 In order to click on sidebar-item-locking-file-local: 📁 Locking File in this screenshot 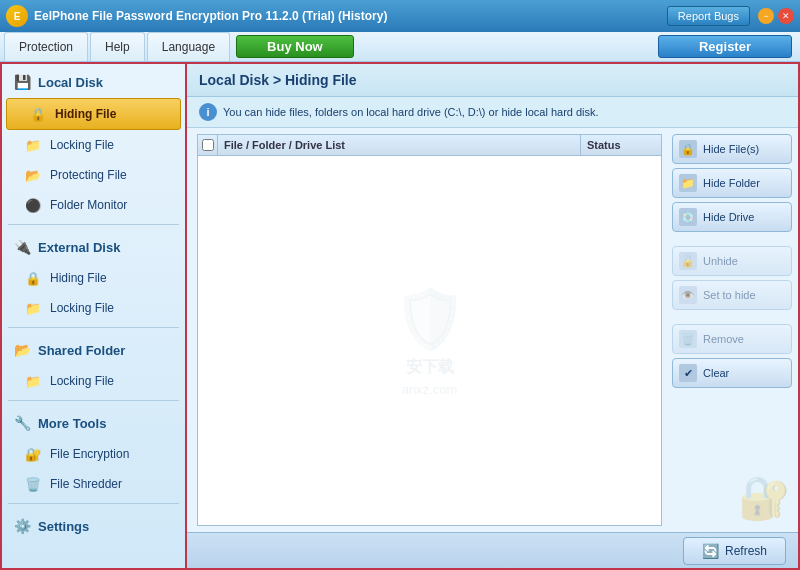, I will do `click(94, 145)`.